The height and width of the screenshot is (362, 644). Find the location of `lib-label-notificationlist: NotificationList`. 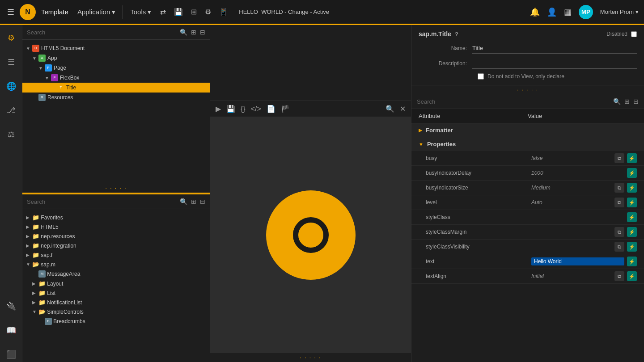

lib-label-notificationlist: NotificationList is located at coordinates (64, 303).